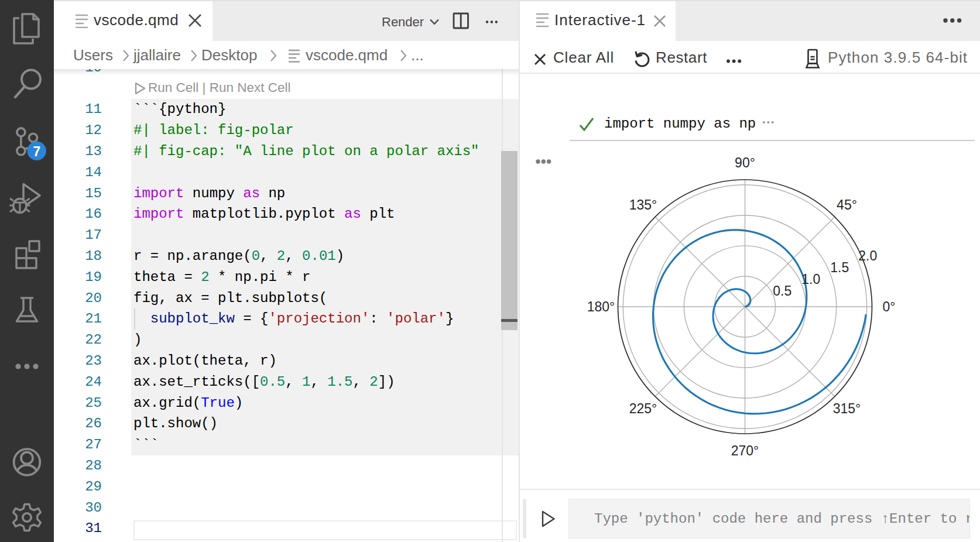 The height and width of the screenshot is (542, 980). What do you see at coordinates (643, 409) in the screenshot?
I see `svg-text: 225°` at bounding box center [643, 409].